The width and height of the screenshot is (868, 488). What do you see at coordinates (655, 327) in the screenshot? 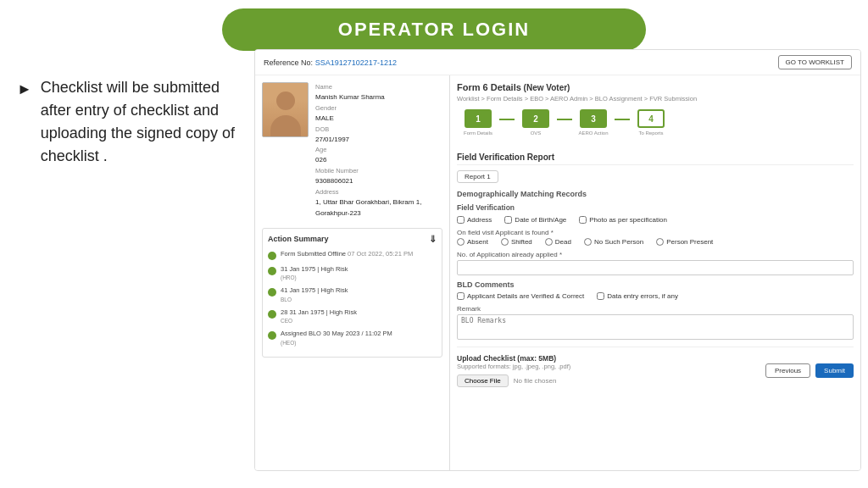
I see `remark-textarea` at bounding box center [655, 327].